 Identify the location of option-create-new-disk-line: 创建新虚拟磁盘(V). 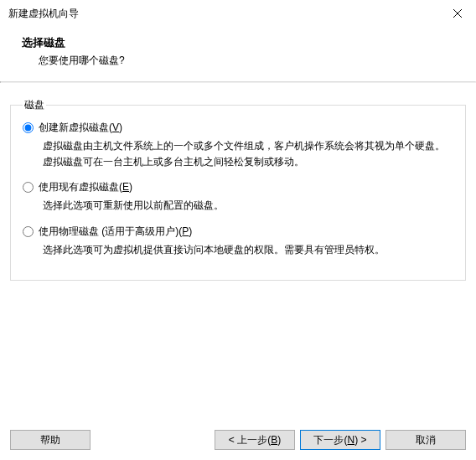
(238, 127).